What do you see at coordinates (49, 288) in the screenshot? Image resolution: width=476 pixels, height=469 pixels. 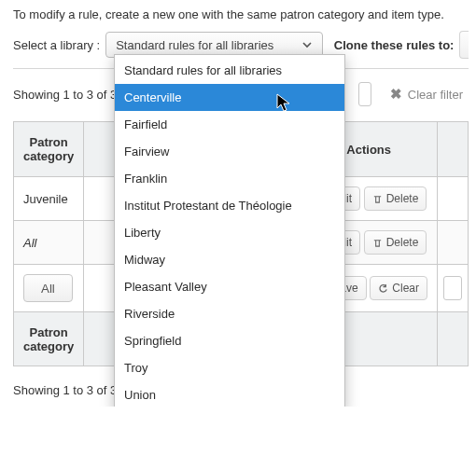 I see `patron-all-button: All` at bounding box center [49, 288].